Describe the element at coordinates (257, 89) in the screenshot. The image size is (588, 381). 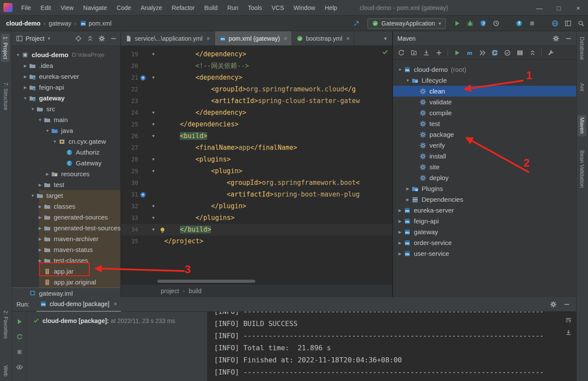
I see `code-line-22: 22<groupId>org.springframework.cloud</g` at that location.